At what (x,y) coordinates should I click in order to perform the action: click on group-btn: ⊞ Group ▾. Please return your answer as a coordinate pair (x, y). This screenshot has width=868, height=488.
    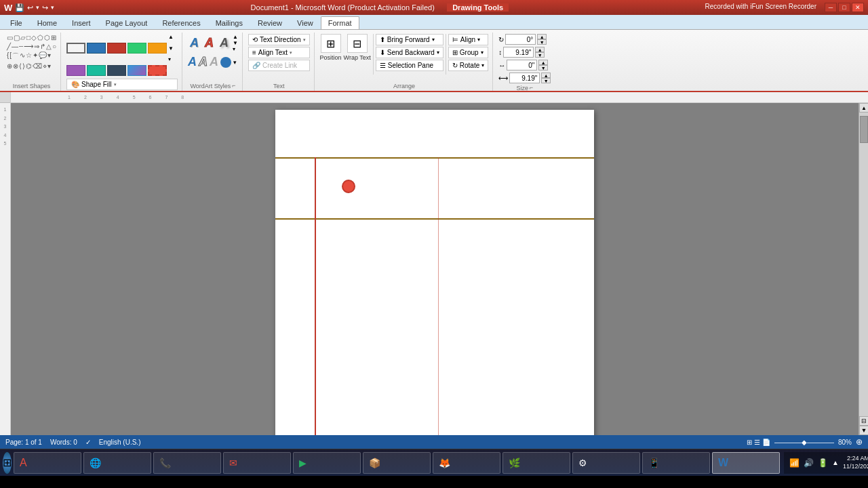
    Looking at the image, I should click on (468, 53).